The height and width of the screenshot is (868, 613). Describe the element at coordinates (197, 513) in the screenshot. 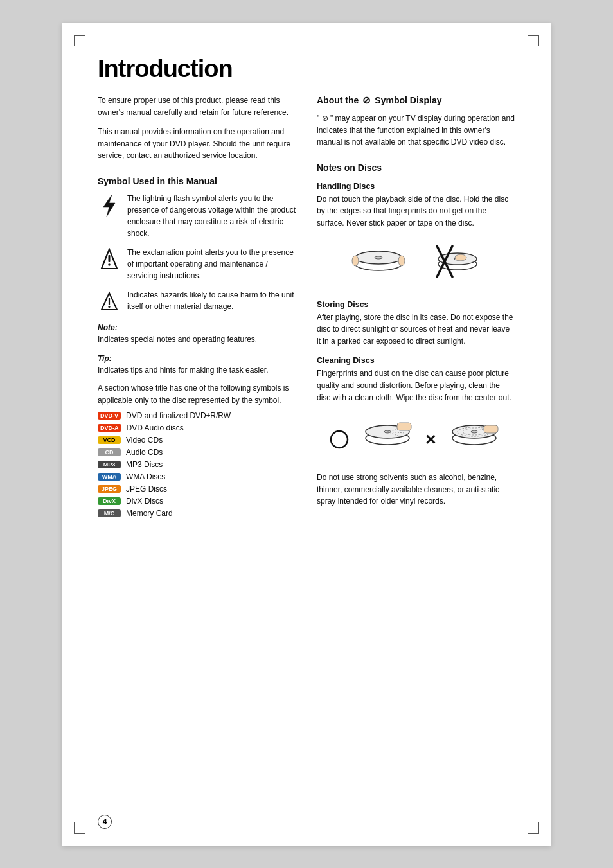

I see `disc-item-mc: M/C Memory Card` at that location.